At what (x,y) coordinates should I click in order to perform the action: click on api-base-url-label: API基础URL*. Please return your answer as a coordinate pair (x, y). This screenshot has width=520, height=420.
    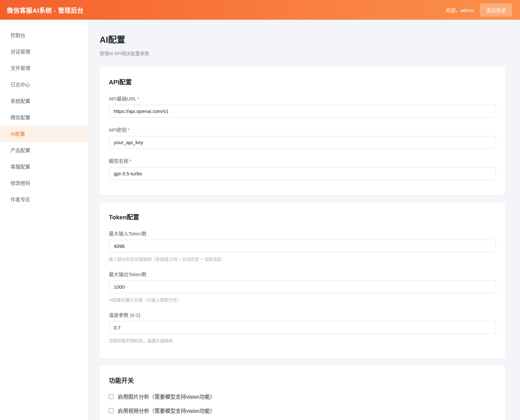
    Looking at the image, I should click on (302, 99).